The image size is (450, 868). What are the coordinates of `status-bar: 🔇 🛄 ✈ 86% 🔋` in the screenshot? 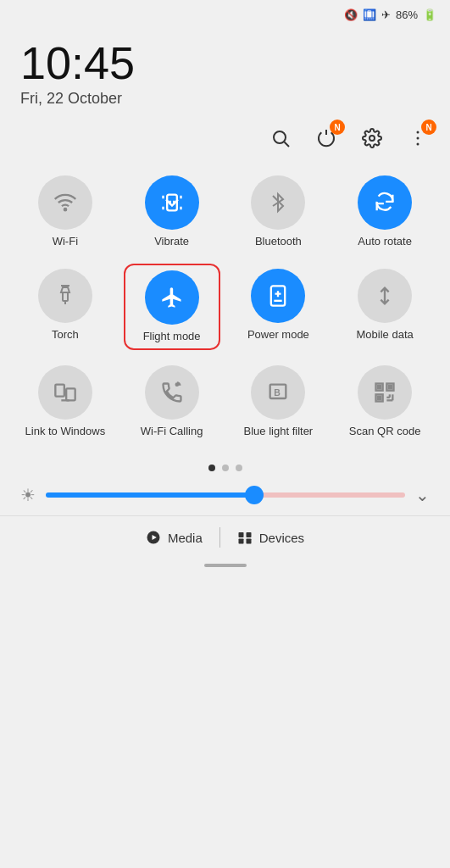 It's located at (225, 12).